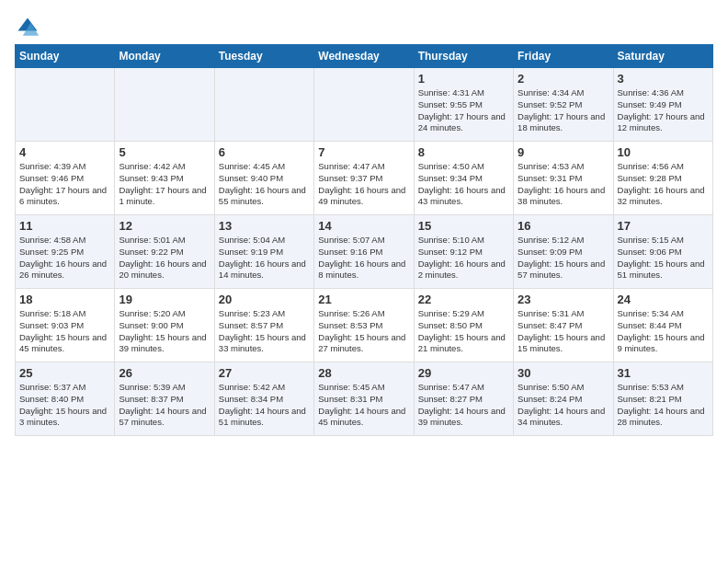 The height and width of the screenshot is (563, 728). I want to click on calendar-cell: 23Sunrise: 5:31 AM Sunset: 8:47 PM Dayli…, so click(563, 326).